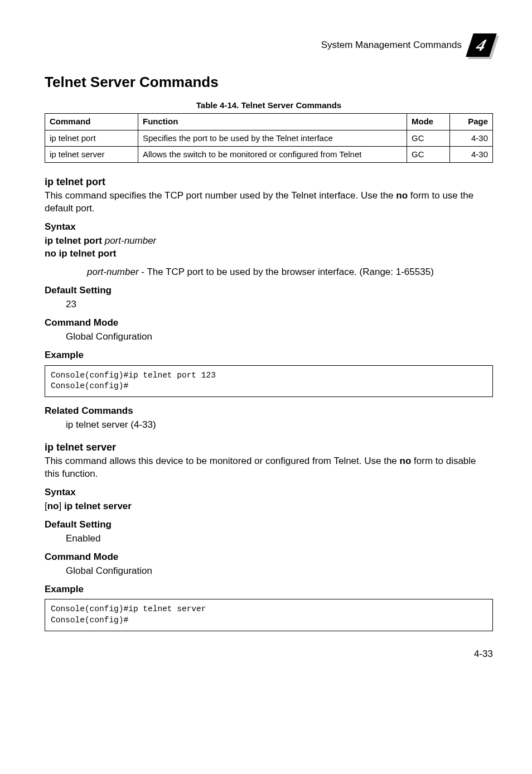 The width and height of the screenshot is (532, 774). Describe the element at coordinates (391, 46) in the screenshot. I see `header-title: System Management Commands` at that location.